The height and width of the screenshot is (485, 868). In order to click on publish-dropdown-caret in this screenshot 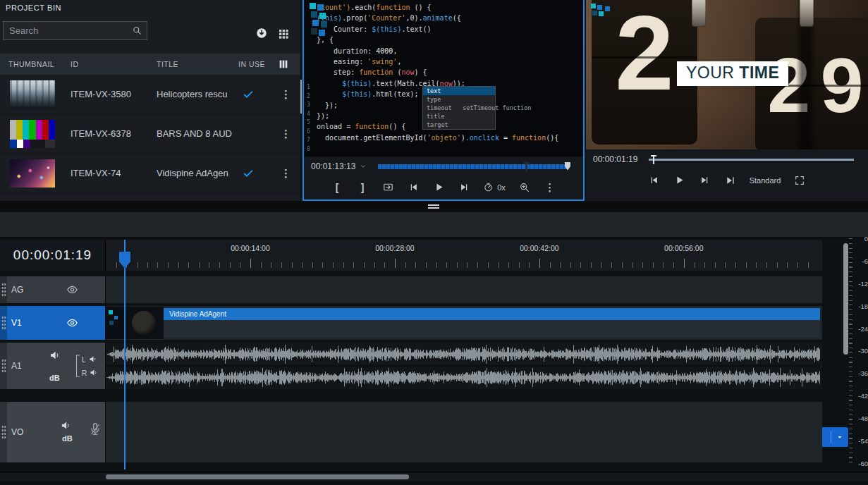, I will do `click(840, 437)`.